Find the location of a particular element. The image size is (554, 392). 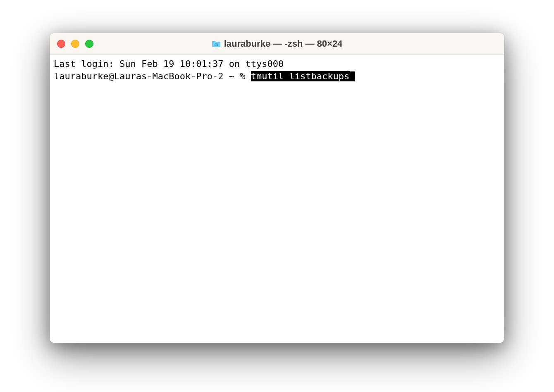

home-folder-icon is located at coordinates (216, 44).